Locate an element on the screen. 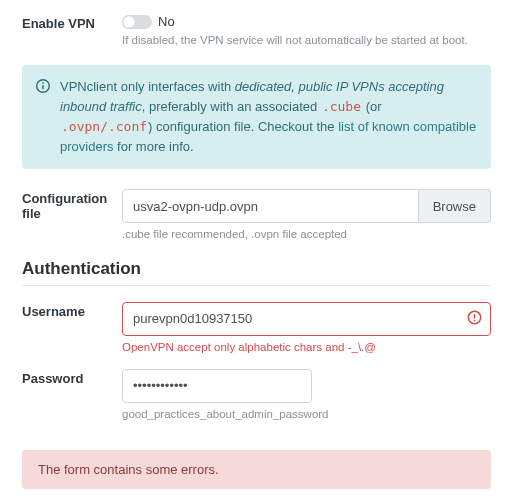  username-input is located at coordinates (306, 319).